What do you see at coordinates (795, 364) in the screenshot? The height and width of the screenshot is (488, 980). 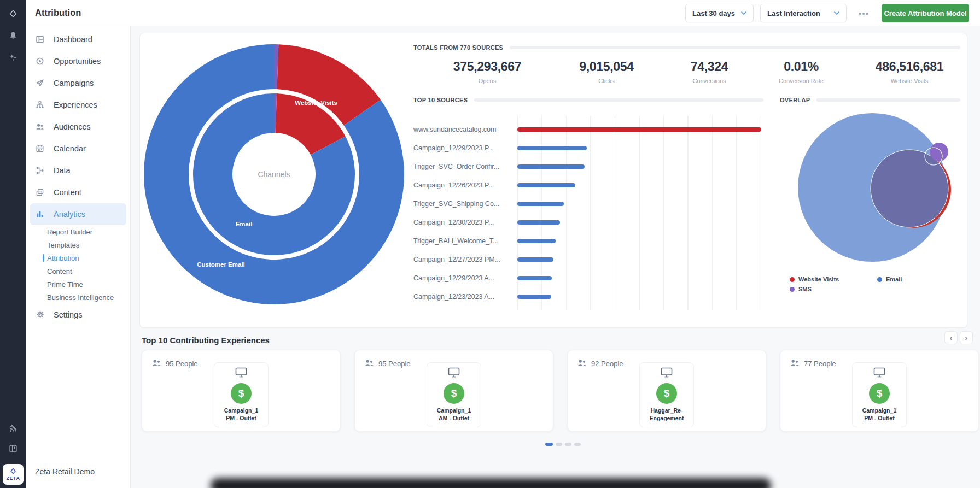 I see `people-icon` at bounding box center [795, 364].